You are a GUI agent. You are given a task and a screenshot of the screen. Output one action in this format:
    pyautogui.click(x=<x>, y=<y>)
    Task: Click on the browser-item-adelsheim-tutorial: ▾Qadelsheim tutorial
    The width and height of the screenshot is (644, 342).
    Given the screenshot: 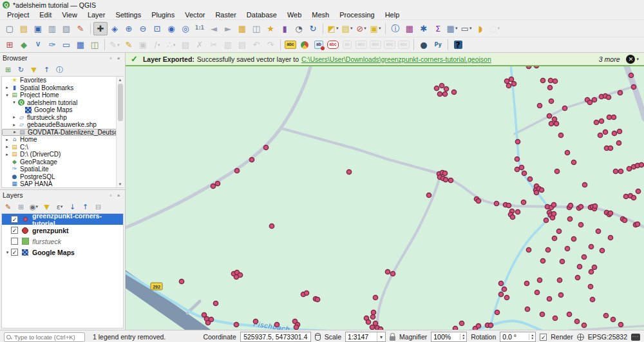 What is the action you would take?
    pyautogui.click(x=62, y=103)
    